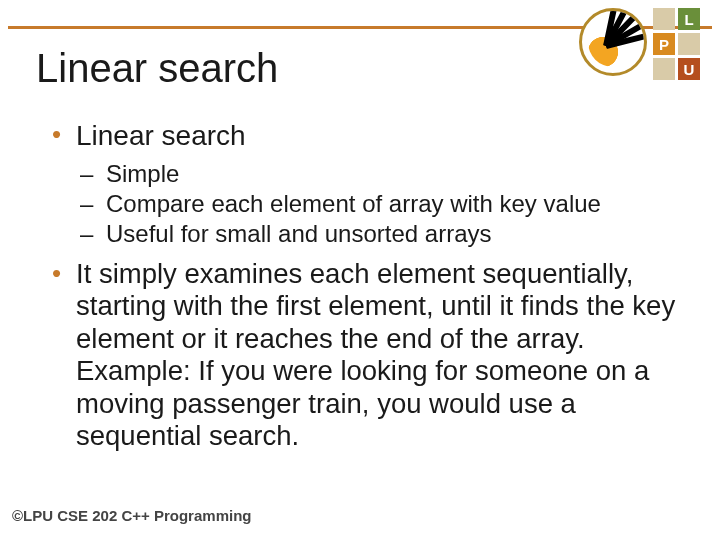 Image resolution: width=720 pixels, height=540 pixels. What do you see at coordinates (664, 44) in the screenshot?
I see `lpu-letter: P` at bounding box center [664, 44].